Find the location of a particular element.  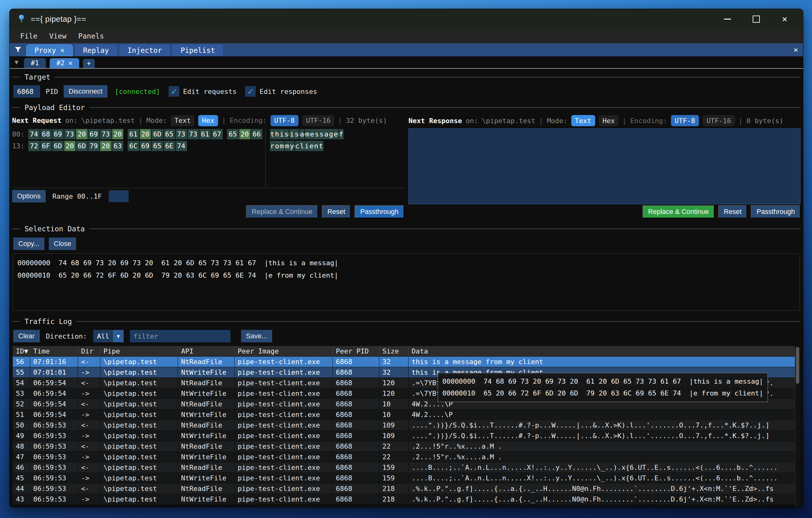

response-passthrough: Passthrough is located at coordinates (776, 212).